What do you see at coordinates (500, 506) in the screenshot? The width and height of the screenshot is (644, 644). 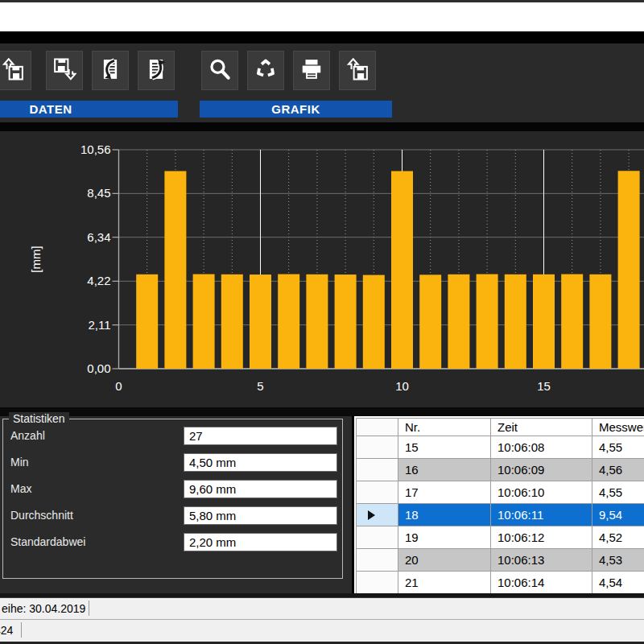 I see `measurement-table: Nr.ZeitMesswert 1510:06:084,551610:06:09…` at bounding box center [500, 506].